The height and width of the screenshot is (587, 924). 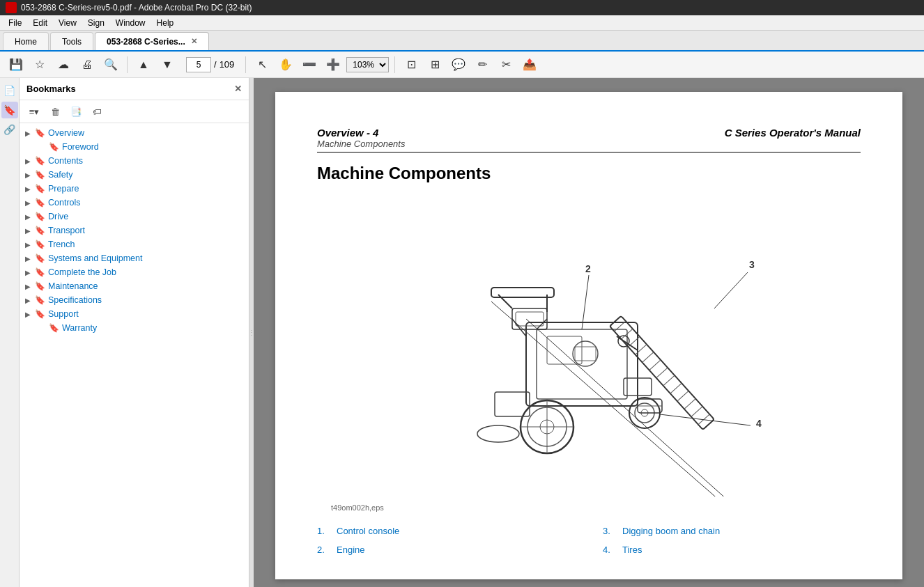 I want to click on save-button: 💾, so click(x=16, y=65).